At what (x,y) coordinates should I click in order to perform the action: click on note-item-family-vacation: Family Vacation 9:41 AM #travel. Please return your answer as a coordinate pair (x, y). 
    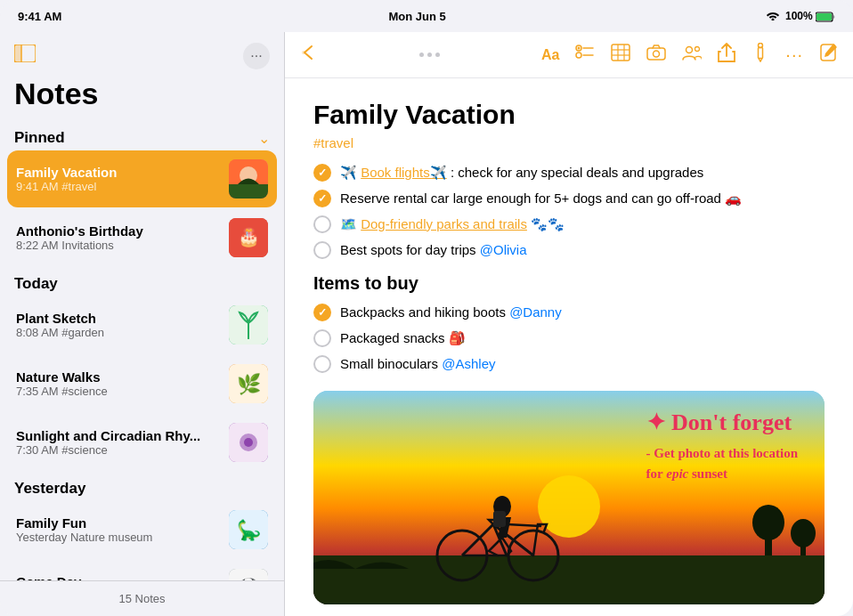
    Looking at the image, I should click on (142, 179).